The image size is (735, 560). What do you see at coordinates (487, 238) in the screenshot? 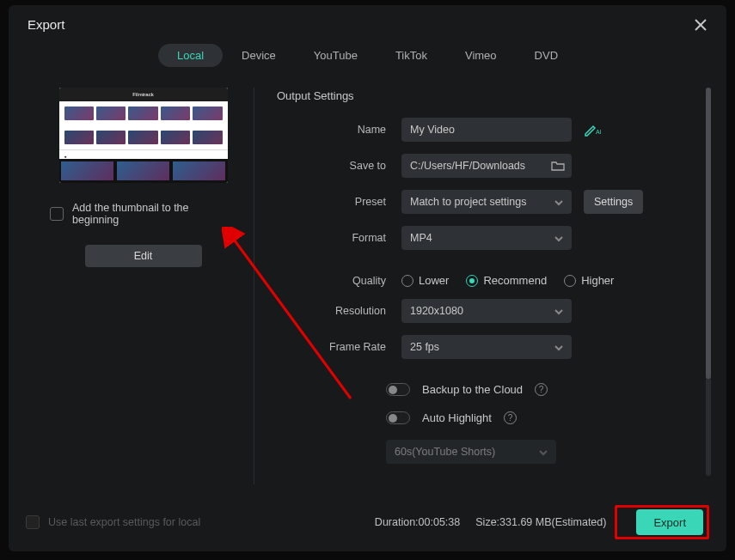
I see `format-select: MP4` at bounding box center [487, 238].